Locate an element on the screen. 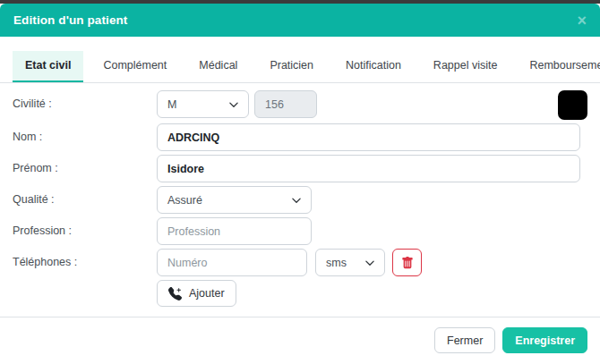 Image resolution: width=600 pixels, height=364 pixels. telephones-label: Téléphones : is located at coordinates (84, 258).